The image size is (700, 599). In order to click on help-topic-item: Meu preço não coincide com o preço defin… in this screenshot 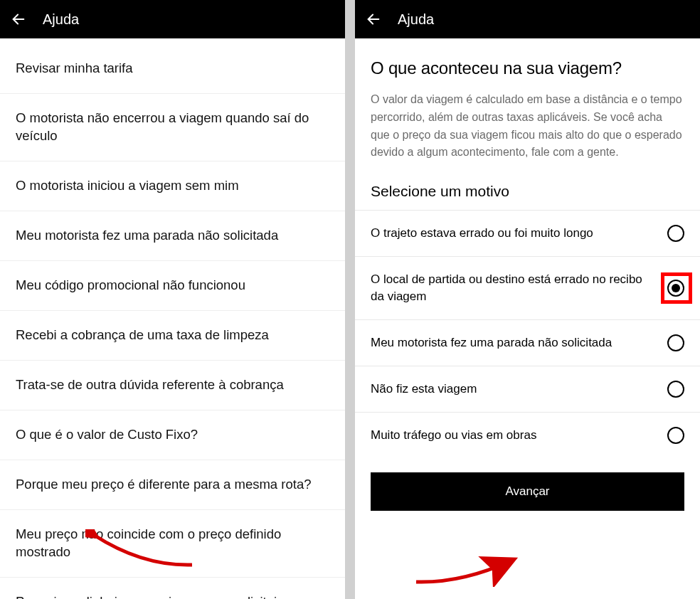, I will do `click(172, 544)`.